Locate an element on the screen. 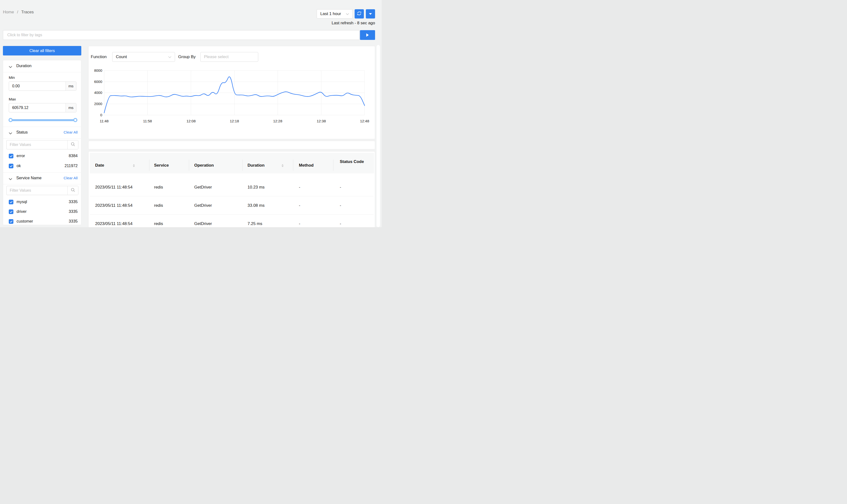  service-filter-input is located at coordinates (37, 191).